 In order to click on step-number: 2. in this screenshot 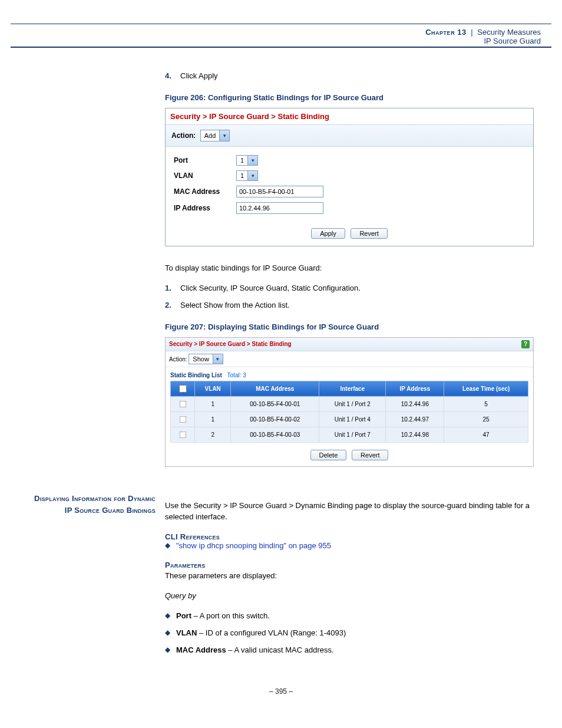, I will do `click(173, 305)`.